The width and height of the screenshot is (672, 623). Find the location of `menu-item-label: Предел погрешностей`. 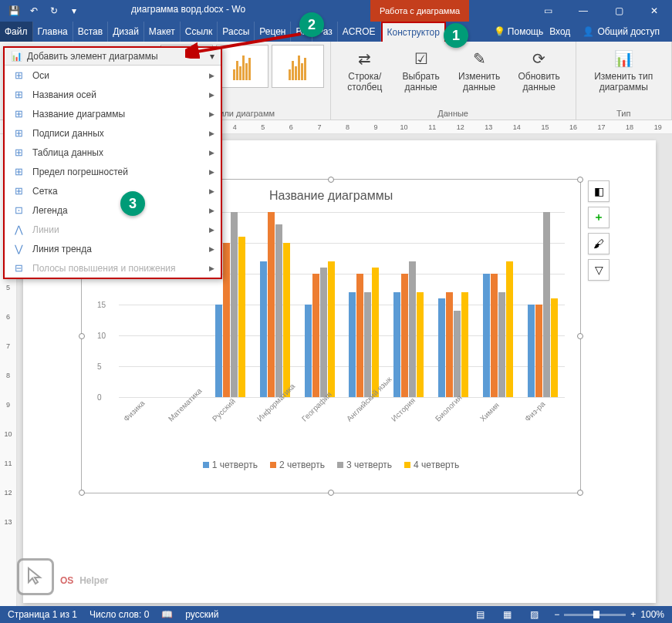

menu-item-label: Предел погрешностей is located at coordinates (80, 172).